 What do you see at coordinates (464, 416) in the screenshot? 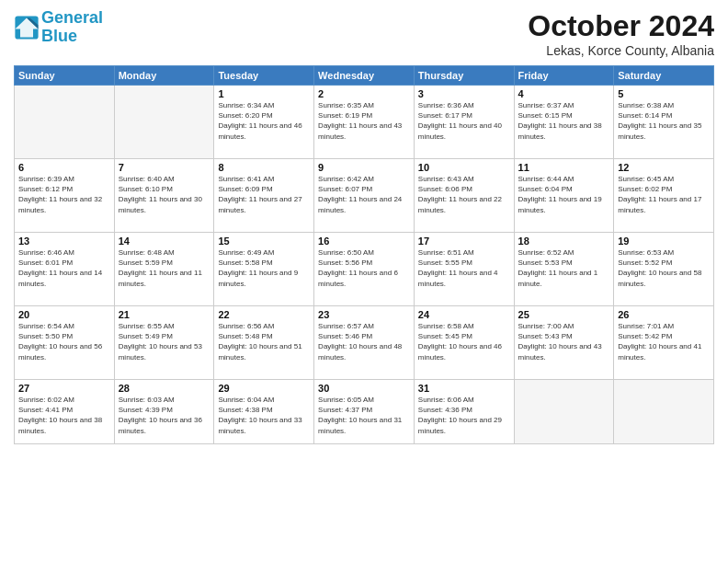
I see `day-info: Sunrise: 6:06 AM Sunset: 4:36 PM Dayligh…` at bounding box center [464, 416].